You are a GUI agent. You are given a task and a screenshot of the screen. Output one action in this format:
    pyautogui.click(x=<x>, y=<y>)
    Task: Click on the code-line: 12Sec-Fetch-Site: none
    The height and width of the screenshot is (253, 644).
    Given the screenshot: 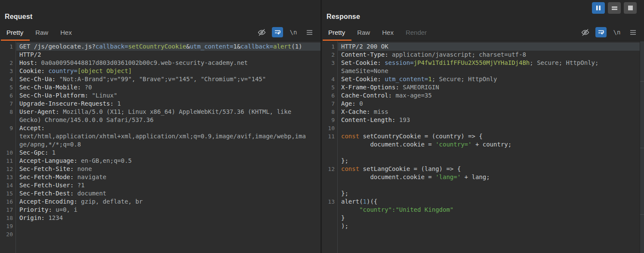 What is the action you would take?
    pyautogui.click(x=160, y=169)
    